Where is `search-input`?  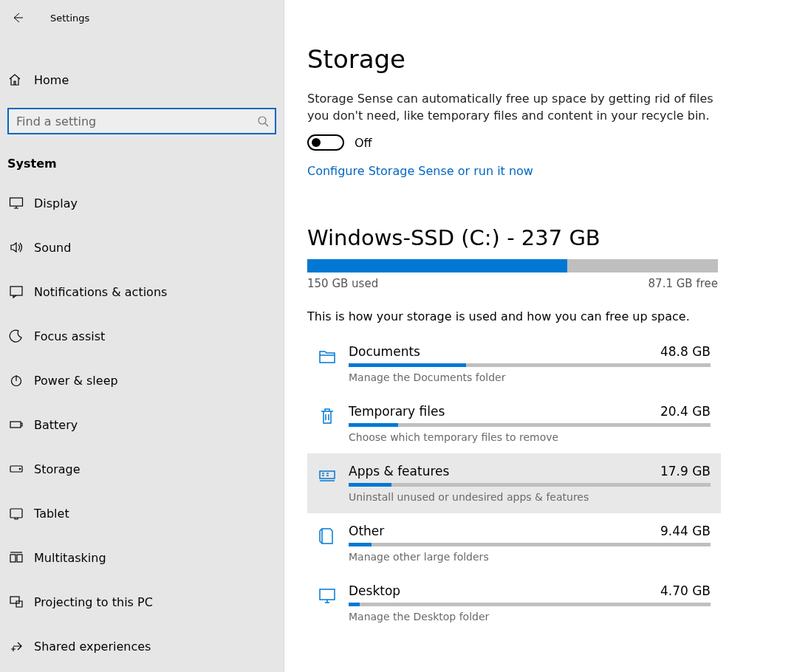 search-input is located at coordinates (136, 121).